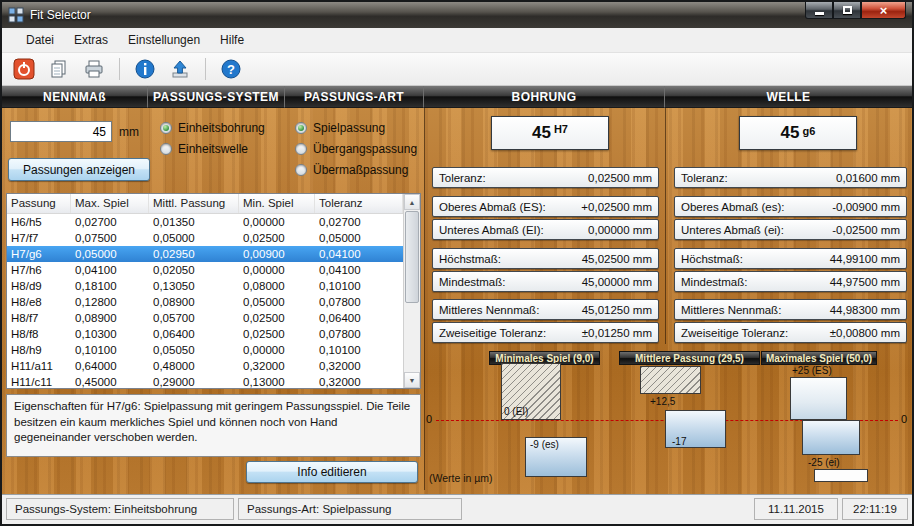 The width and height of the screenshot is (914, 526). What do you see at coordinates (180, 69) in the screenshot?
I see `update-icon` at bounding box center [180, 69].